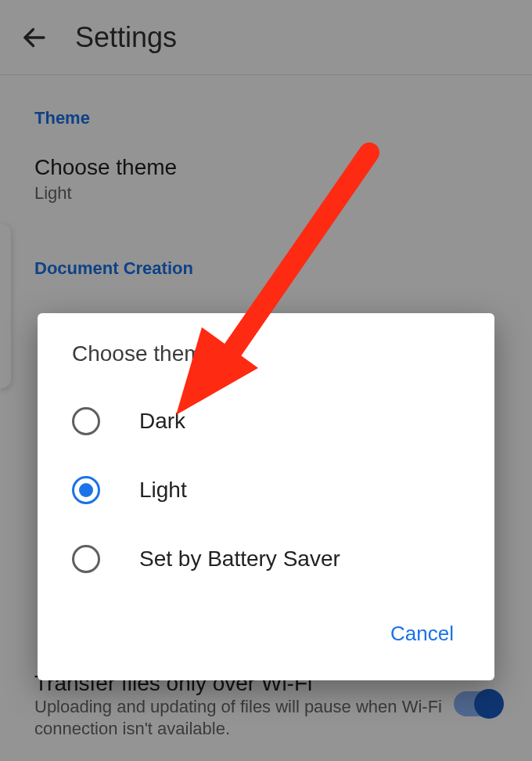  Describe the element at coordinates (266, 490) in the screenshot. I see `theme-option-light: Light` at that location.